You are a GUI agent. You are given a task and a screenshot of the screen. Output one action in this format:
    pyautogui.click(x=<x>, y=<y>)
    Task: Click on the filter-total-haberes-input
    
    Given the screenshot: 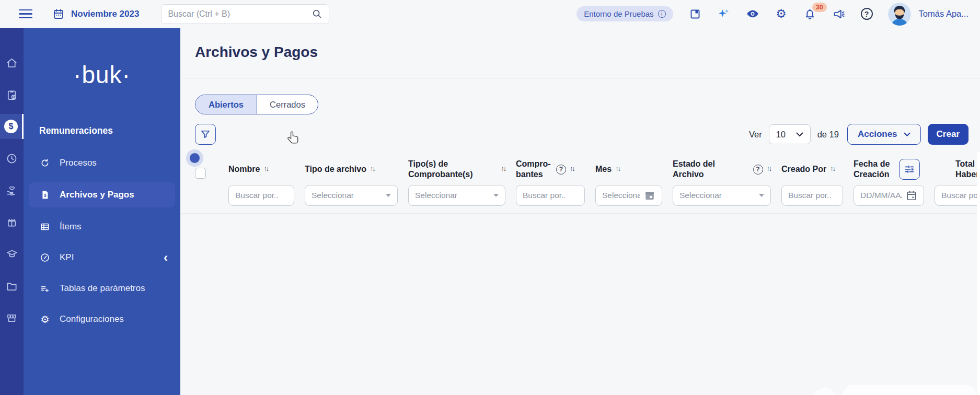 What is the action you would take?
    pyautogui.click(x=961, y=195)
    